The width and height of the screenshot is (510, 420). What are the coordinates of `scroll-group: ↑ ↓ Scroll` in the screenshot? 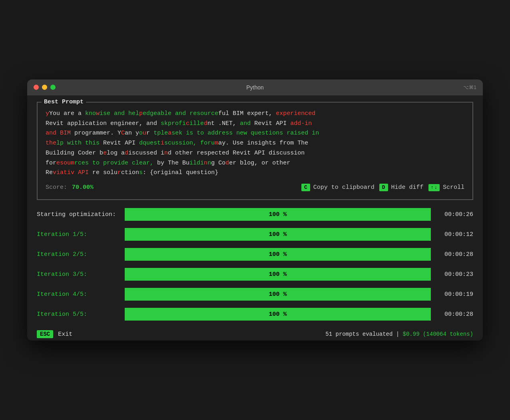 It's located at (446, 188).